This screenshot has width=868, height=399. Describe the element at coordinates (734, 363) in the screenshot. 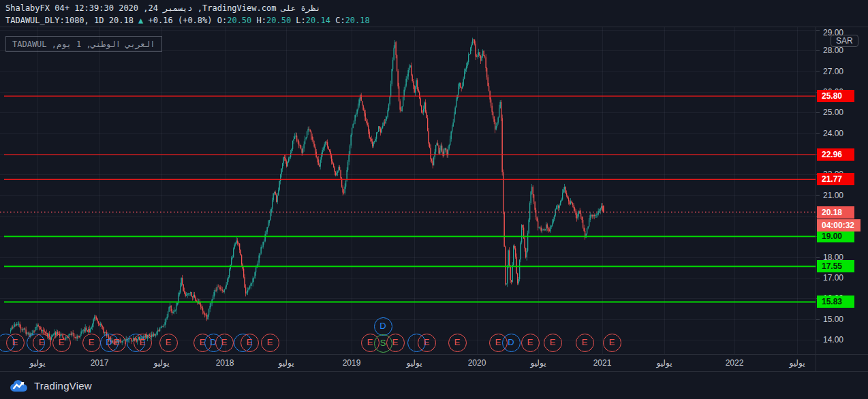

I see `time-tick-label: 2022` at that location.